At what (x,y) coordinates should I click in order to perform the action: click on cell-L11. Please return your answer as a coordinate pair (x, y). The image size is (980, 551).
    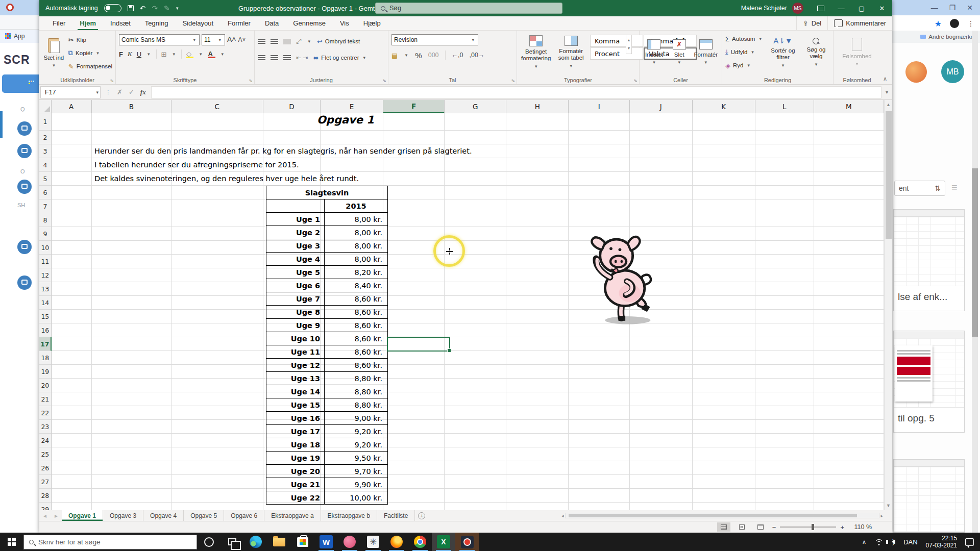
    Looking at the image, I should click on (785, 261).